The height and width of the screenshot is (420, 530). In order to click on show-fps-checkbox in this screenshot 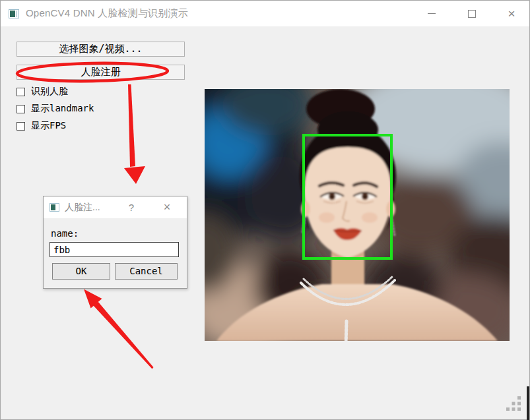, I will do `click(21, 127)`.